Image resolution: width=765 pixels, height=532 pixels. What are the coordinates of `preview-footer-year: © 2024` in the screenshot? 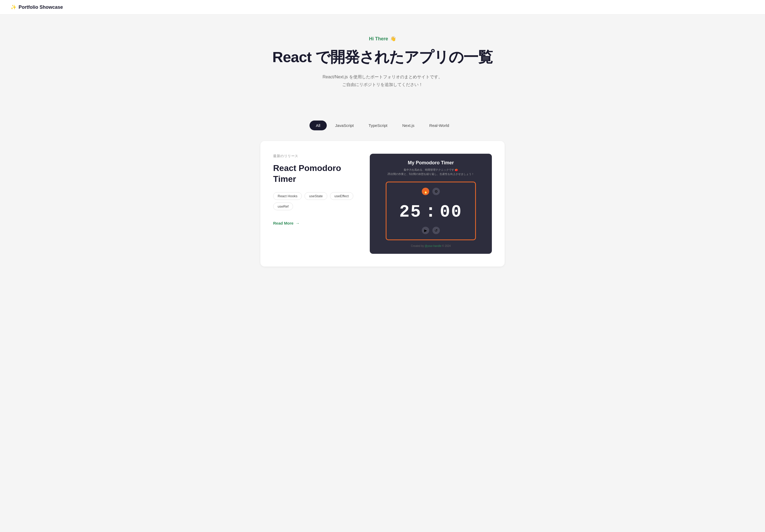 It's located at (446, 246).